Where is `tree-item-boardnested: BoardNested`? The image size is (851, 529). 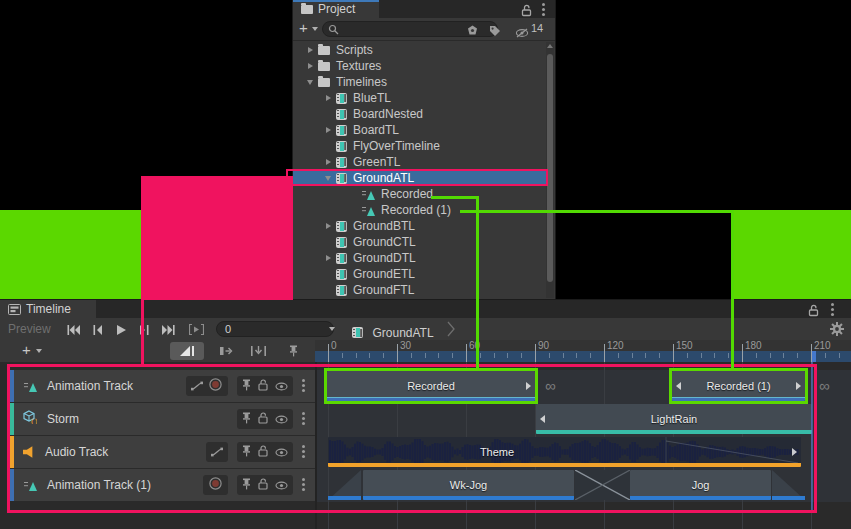
tree-item-boardnested: BoardNested is located at coordinates (420, 114).